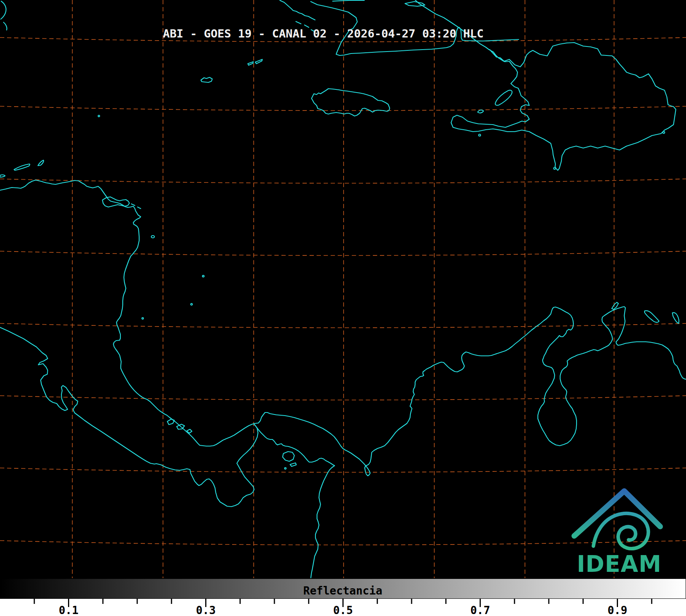  Describe the element at coordinates (618, 610) in the screenshot. I see `colorbar-tick-label-0.9: 0.9` at that location.